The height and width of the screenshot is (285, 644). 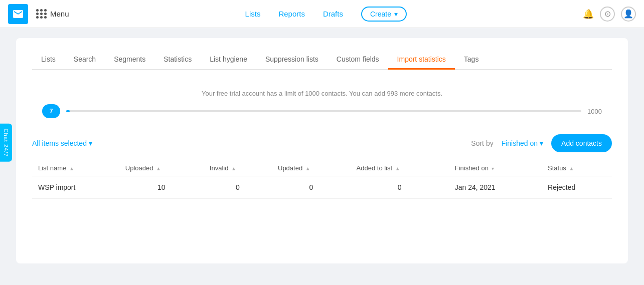 What do you see at coordinates (59, 143) in the screenshot?
I see `all-items-label: All items selected` at bounding box center [59, 143].